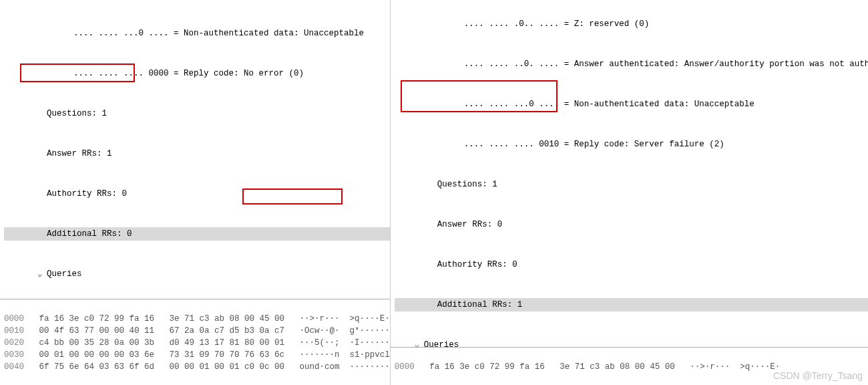 The width and height of the screenshot is (868, 385). I want to click on answer-rrs-count: Answer RRs: 1, so click(197, 154).